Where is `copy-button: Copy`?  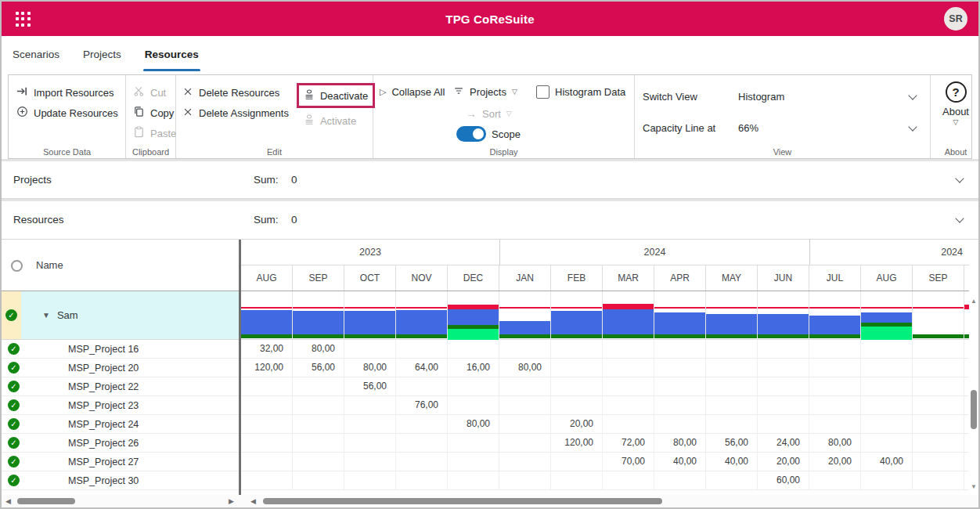 copy-button: Copy is located at coordinates (153, 113).